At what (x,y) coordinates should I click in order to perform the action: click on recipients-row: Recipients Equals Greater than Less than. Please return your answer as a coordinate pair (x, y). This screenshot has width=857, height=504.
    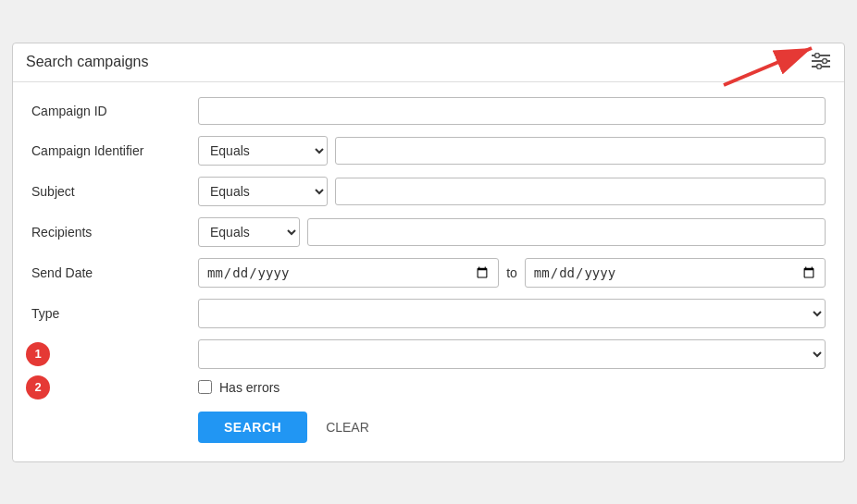
    Looking at the image, I should click on (428, 232).